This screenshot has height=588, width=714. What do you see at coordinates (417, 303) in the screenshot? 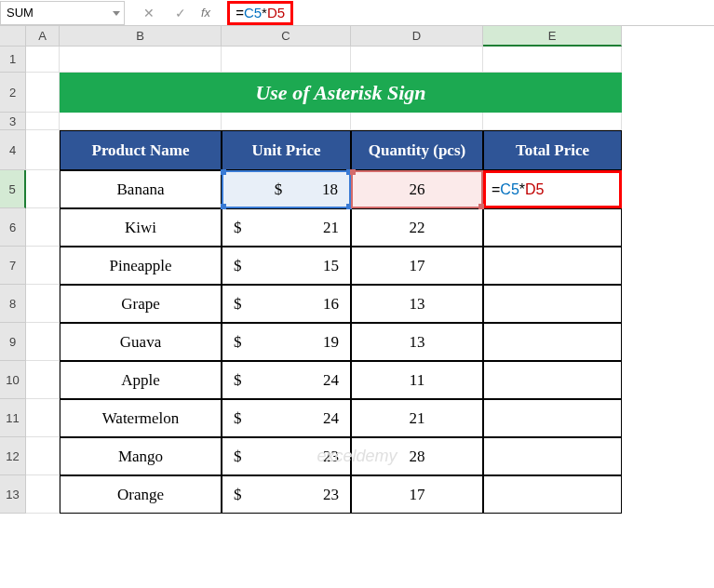
I see `cell-d8: 13` at bounding box center [417, 303].